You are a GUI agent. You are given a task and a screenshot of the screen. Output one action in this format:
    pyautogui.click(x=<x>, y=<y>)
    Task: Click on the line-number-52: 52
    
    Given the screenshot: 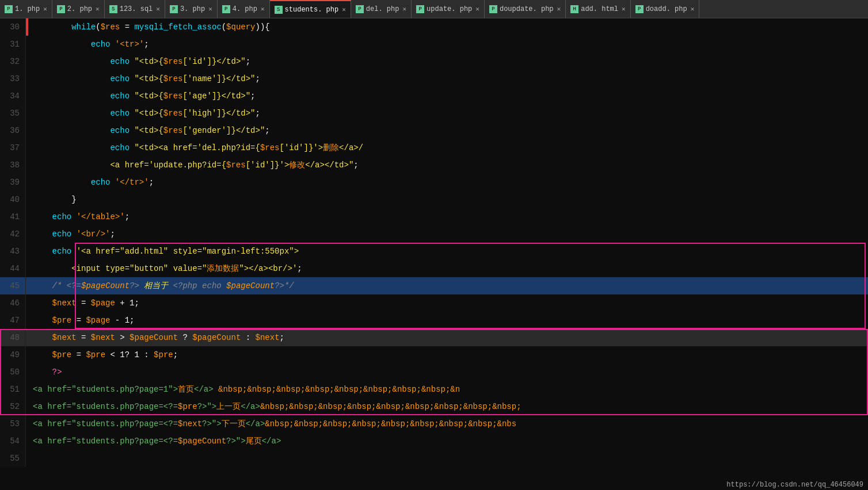 What is the action you would take?
    pyautogui.click(x=13, y=407)
    